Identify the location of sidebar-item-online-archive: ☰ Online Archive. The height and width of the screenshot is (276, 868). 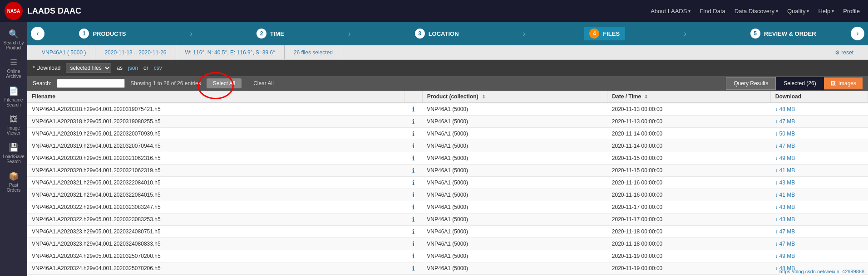
(14, 68).